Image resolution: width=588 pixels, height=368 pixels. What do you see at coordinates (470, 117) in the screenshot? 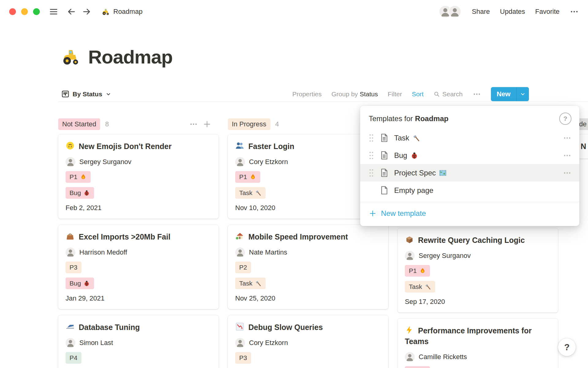
I see `popup-header: Templates for Roadmap ?` at bounding box center [470, 117].